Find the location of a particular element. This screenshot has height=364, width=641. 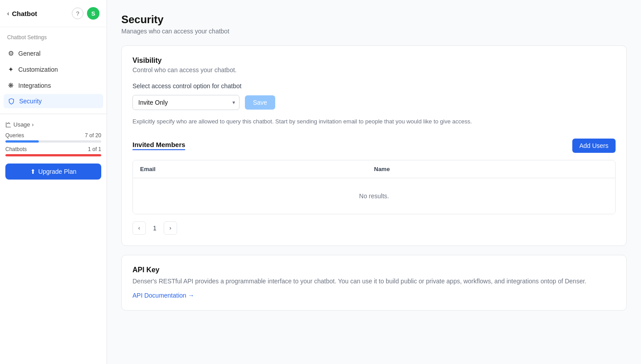

api-key-title: API Key is located at coordinates (374, 270).